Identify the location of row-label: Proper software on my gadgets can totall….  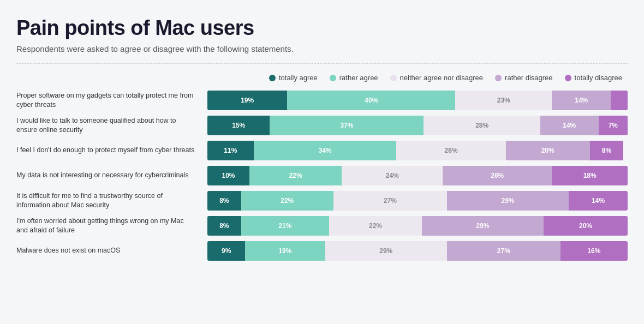
(109, 100).